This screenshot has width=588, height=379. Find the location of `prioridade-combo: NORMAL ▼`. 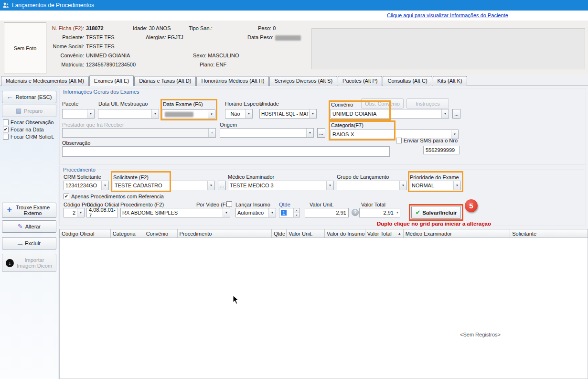

prioridade-combo: NORMAL ▼ is located at coordinates (436, 185).